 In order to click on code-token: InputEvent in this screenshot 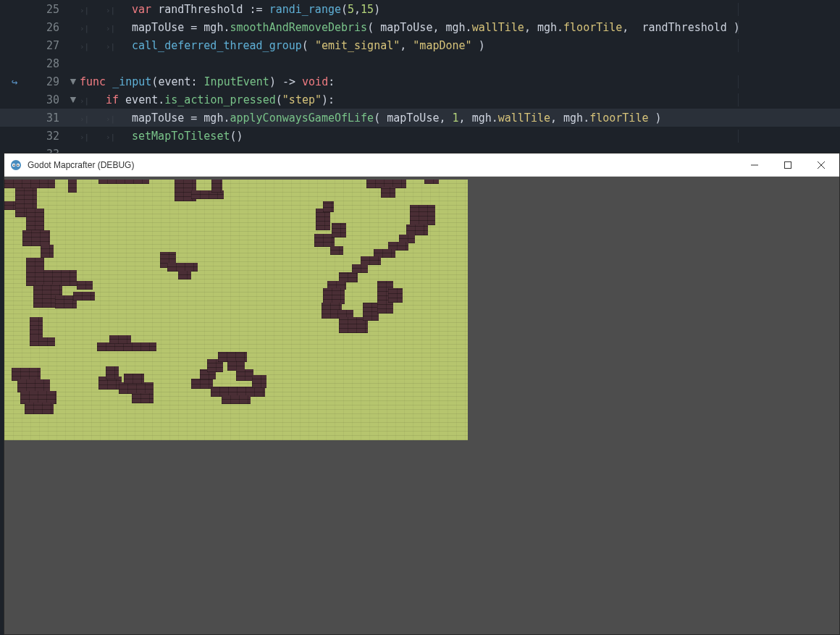, I will do `click(237, 82)`.